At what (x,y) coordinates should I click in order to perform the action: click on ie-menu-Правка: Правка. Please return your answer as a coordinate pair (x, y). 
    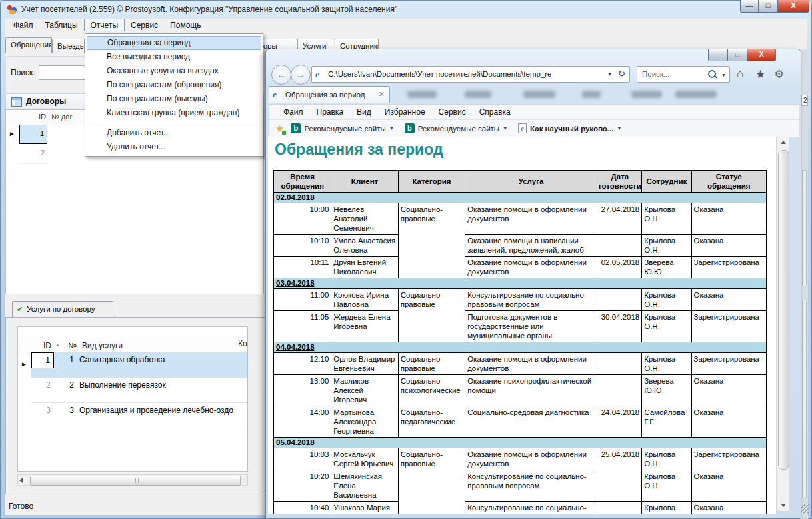
    Looking at the image, I should click on (331, 112).